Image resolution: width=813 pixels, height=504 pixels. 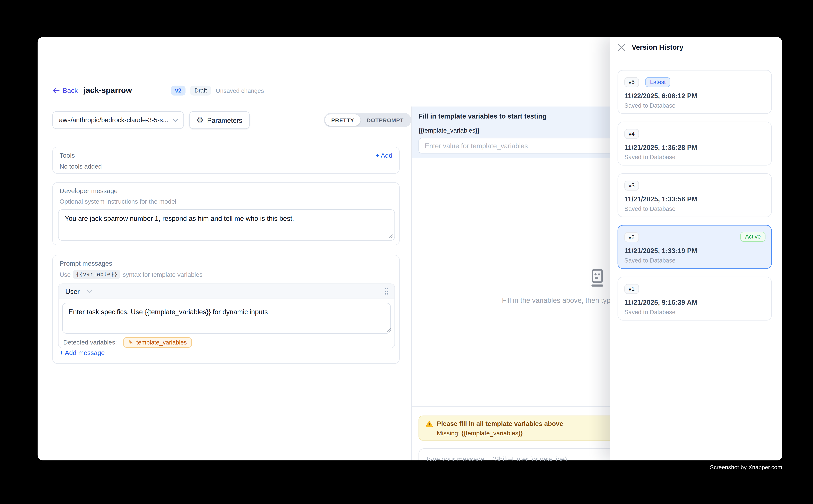 I want to click on pencil-icon: ✎, so click(x=131, y=343).